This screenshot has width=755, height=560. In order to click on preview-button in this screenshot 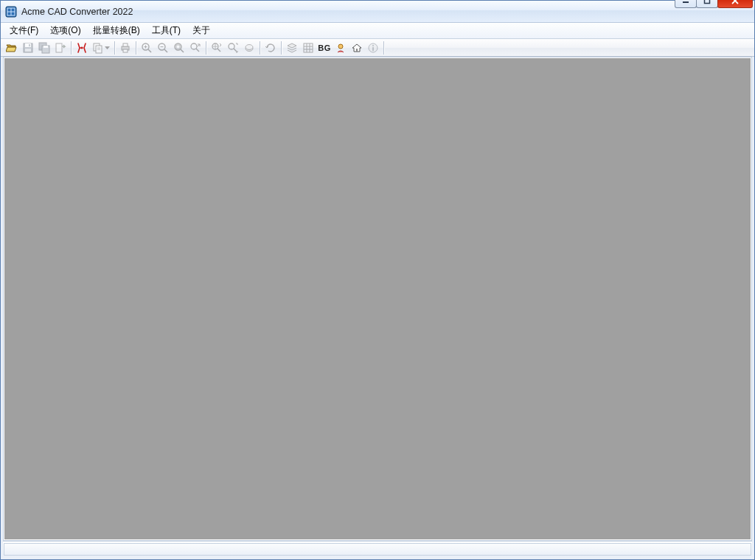, I will do `click(341, 48)`.